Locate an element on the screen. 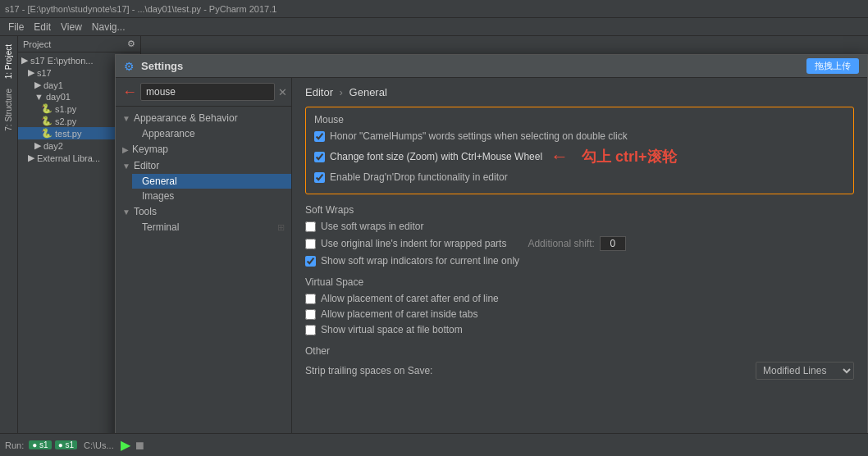  run-cwd: C:\Us... is located at coordinates (98, 445).